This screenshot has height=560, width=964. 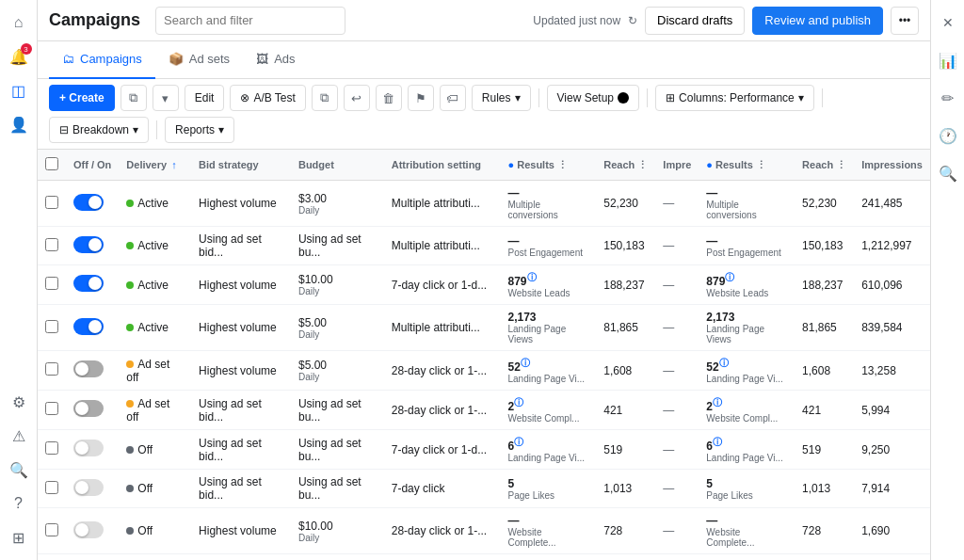 I want to click on copy-dropdown-button: ▾, so click(x=166, y=98).